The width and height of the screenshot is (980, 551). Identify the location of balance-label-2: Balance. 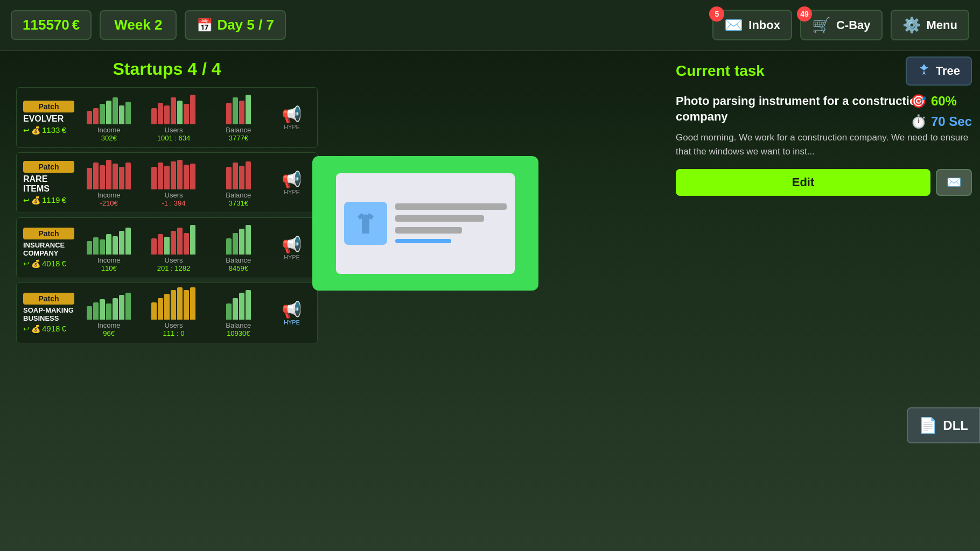
(239, 195).